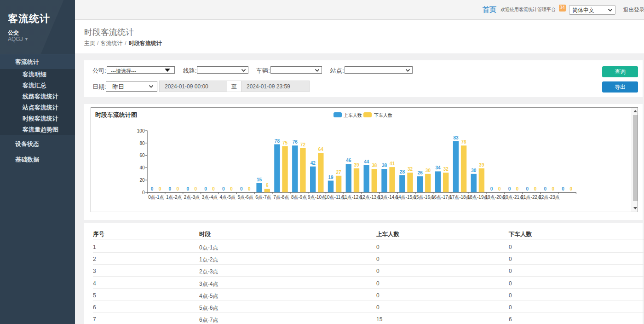 The image size is (644, 324). I want to click on svg-text: 26, so click(420, 173).